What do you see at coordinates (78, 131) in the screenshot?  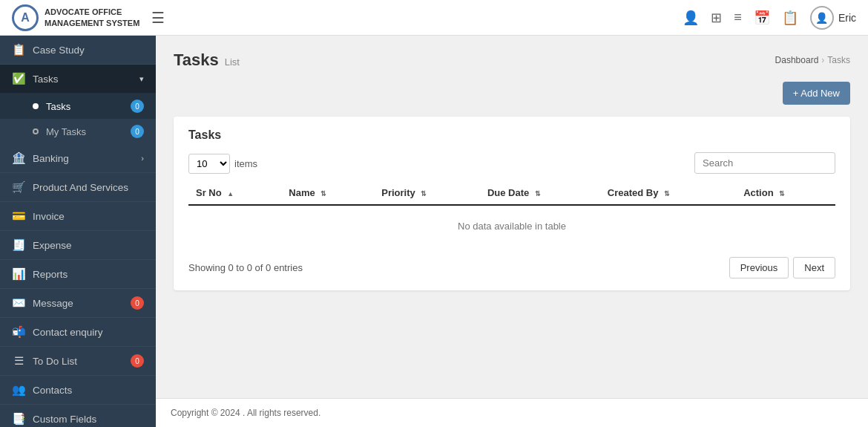 I see `sidebar-sub-item-my-tasks: My Tasks 0` at bounding box center [78, 131].